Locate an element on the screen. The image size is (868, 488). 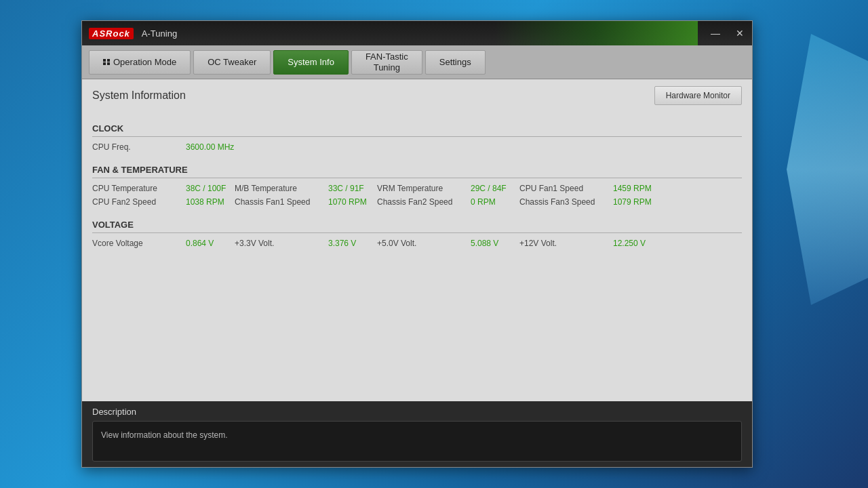
vcore-cell: Vcore Voltage 0.864 V is located at coordinates (160, 243).